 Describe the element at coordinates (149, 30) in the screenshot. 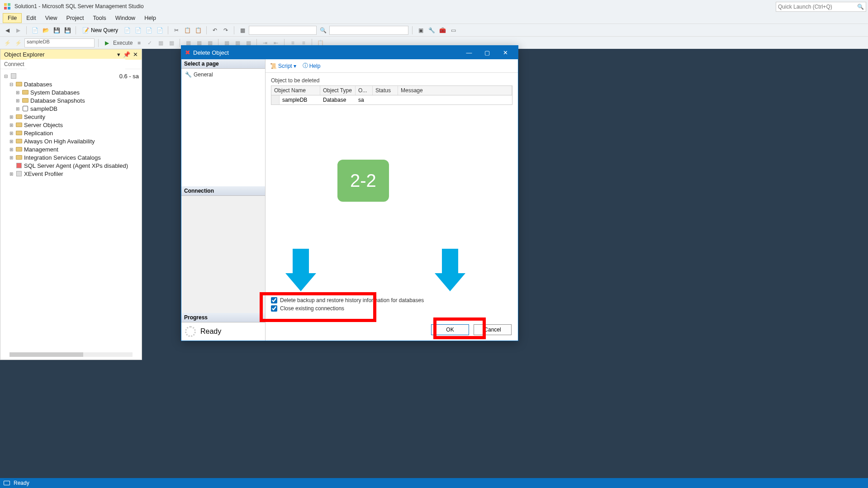

I see `dmx-icon: 📄` at that location.